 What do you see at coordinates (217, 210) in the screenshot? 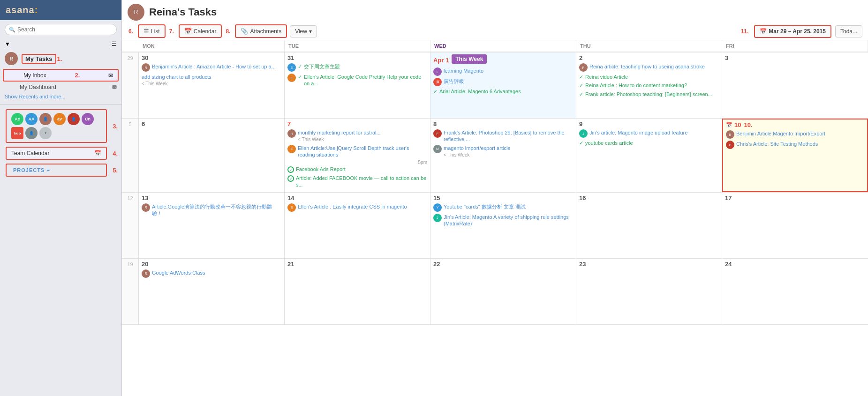
I see `task-text: Article:Google演算法的行動改革一不容忽視的行動體驗！` at bounding box center [217, 210].